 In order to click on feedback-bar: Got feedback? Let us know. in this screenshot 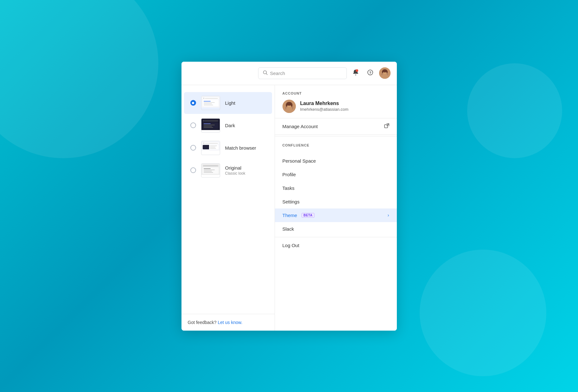, I will do `click(228, 322)`.